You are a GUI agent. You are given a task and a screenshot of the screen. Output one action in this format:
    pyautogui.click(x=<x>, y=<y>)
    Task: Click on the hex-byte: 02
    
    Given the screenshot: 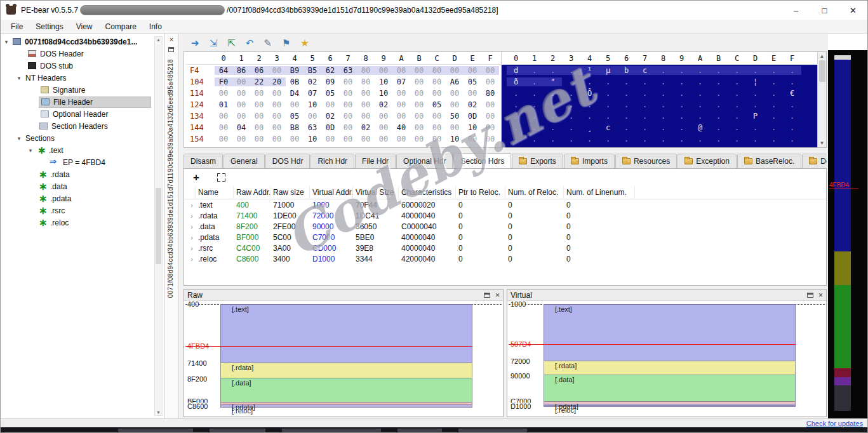 What is the action you would take?
    pyautogui.click(x=366, y=128)
    